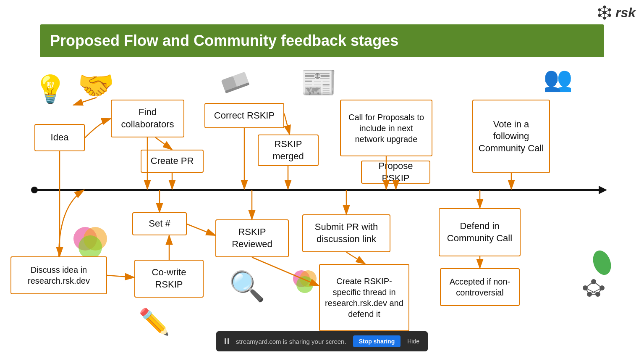  I want to click on rsk-logo-text: rsk, so click(626, 13).